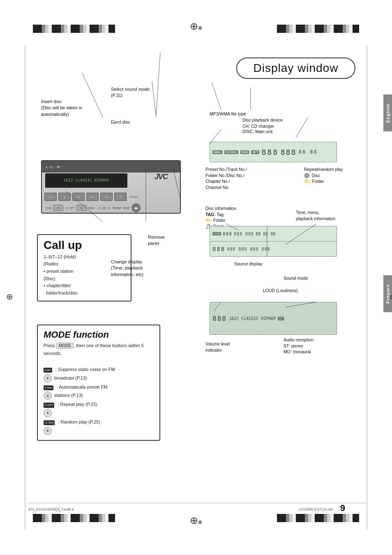 The height and width of the screenshot is (555, 392). I want to click on device-top-strip: ▲ EQ ◀▶, so click(111, 167).